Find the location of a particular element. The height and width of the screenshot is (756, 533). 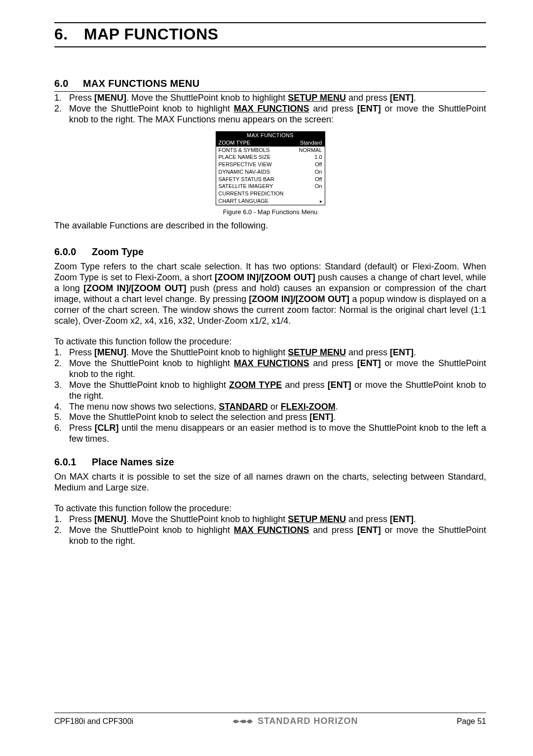

brand-logo: STANDARD HORIZON is located at coordinates (295, 721).